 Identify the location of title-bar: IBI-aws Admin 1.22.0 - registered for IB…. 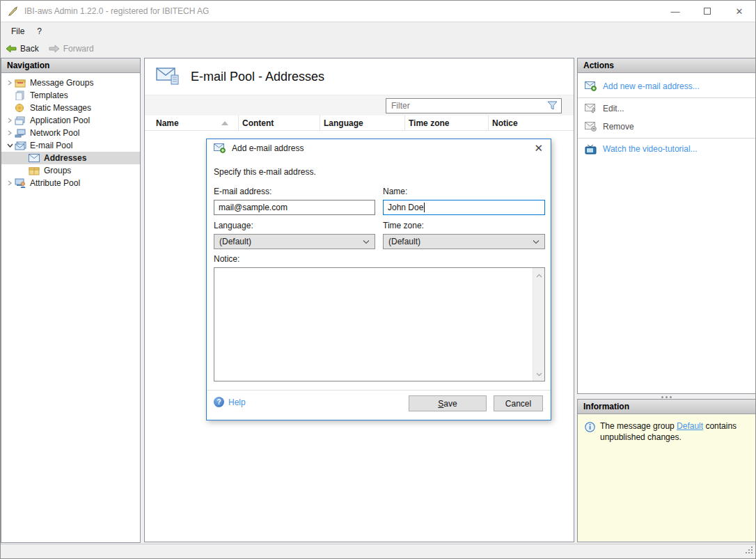
(378, 11).